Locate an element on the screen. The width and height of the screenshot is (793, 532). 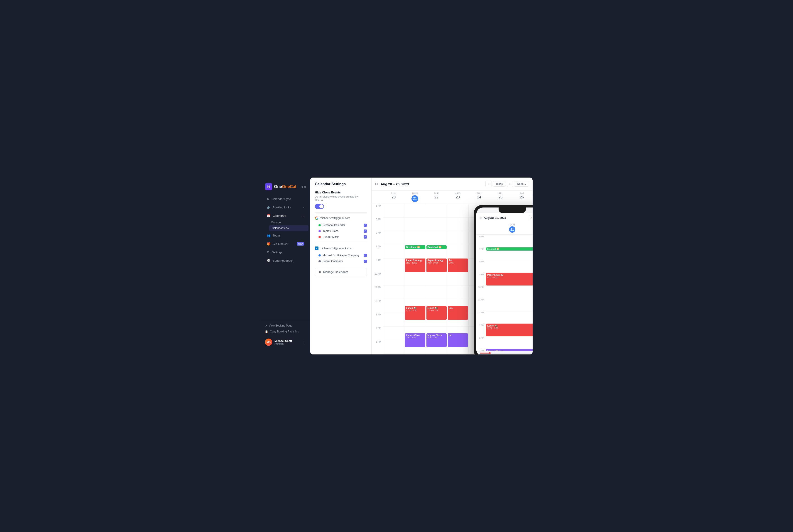
time-6am: 6 AM is located at coordinates (377, 225).